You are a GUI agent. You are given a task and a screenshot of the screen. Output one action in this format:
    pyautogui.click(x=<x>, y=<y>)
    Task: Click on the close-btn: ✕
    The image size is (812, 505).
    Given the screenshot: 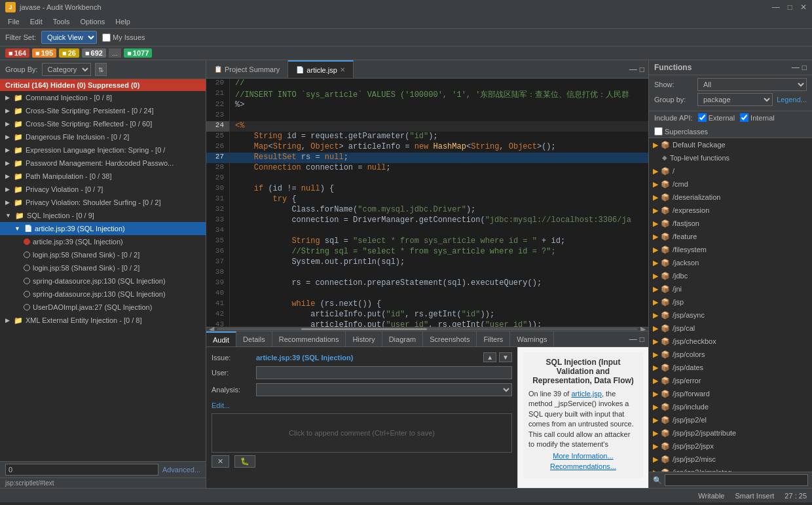 What is the action you would take?
    pyautogui.click(x=803, y=7)
    